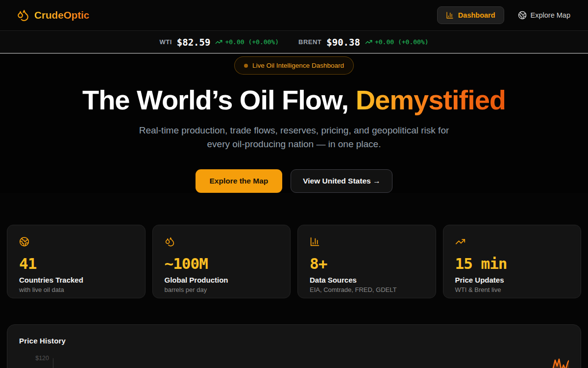  What do you see at coordinates (239, 181) in the screenshot?
I see `explore-map-button: Explore the Map` at bounding box center [239, 181].